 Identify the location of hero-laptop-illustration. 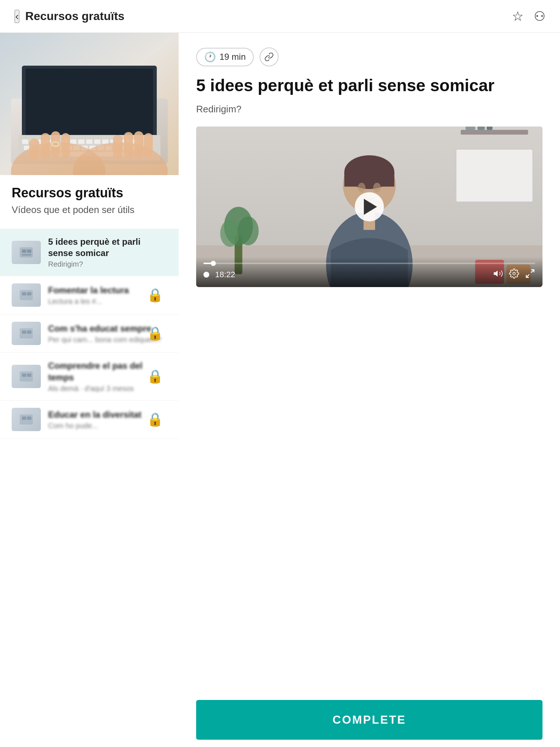
(89, 104).